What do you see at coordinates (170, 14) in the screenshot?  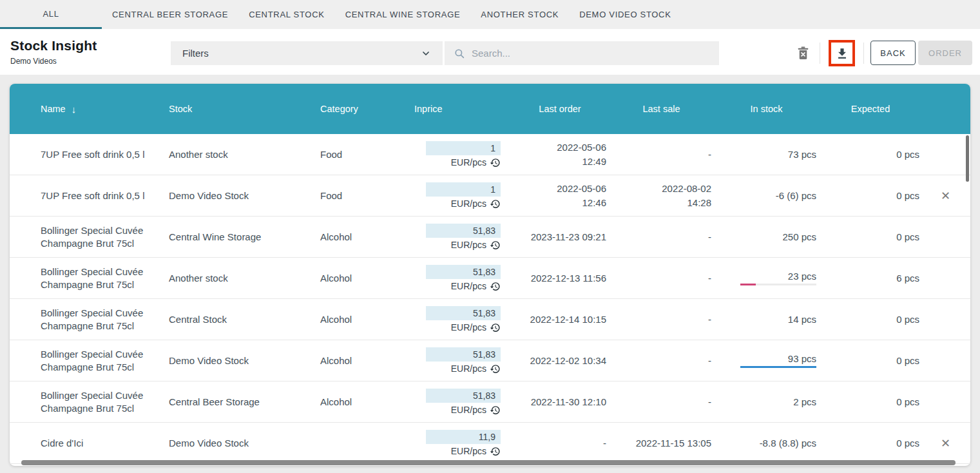 I see `tab-label: CENTRAL BEER STORAGE` at bounding box center [170, 14].